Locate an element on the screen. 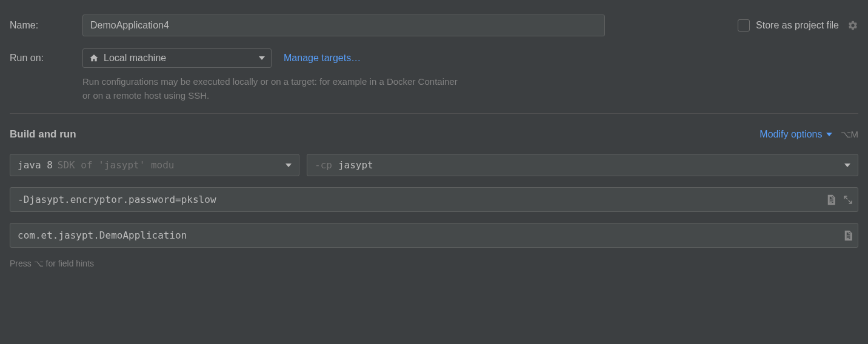 This screenshot has width=868, height=344. run-on-dropdown: Local machine is located at coordinates (177, 58).